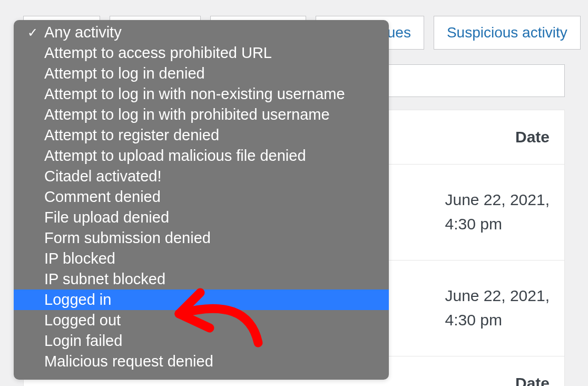 The height and width of the screenshot is (386, 588). I want to click on dropdown-option-label: IP subnet blocked, so click(105, 279).